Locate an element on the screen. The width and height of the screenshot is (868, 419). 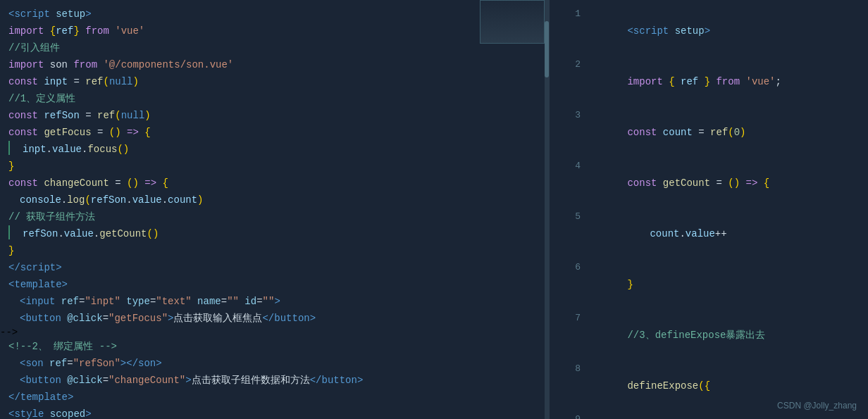
code-line: </script> is located at coordinates (275, 268).